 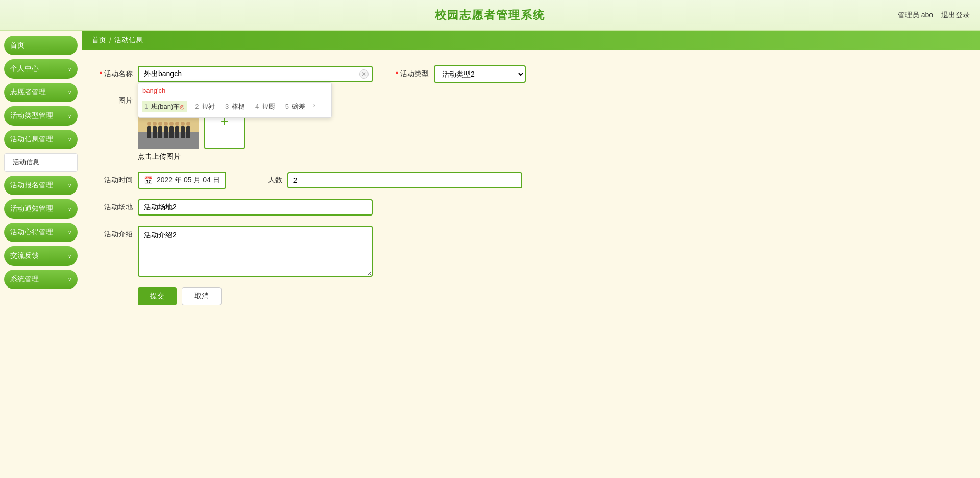 What do you see at coordinates (551, 296) in the screenshot?
I see `button-row: 提交 取消` at bounding box center [551, 296].